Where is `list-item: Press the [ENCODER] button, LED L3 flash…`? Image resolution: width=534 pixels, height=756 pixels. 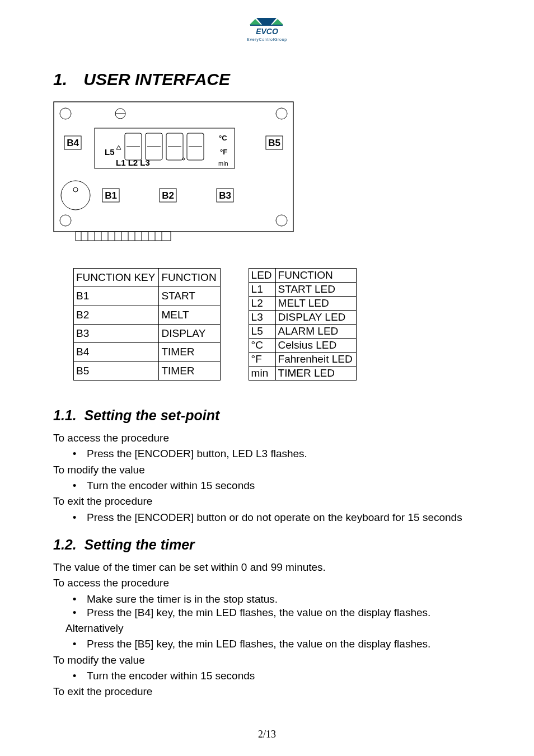 list-item: Press the [ENCODER] button, LED L3 flash… is located at coordinates (282, 454).